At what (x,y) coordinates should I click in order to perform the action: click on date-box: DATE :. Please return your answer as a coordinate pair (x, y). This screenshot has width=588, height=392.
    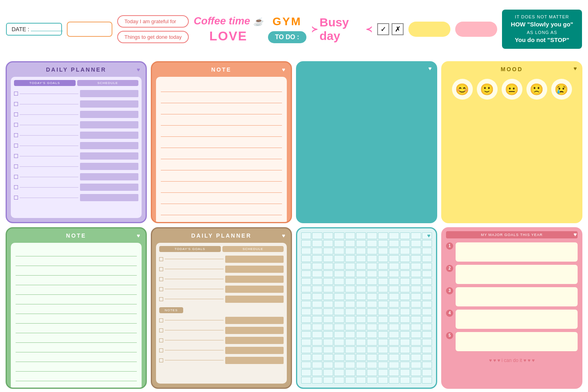
    Looking at the image, I should click on (34, 29).